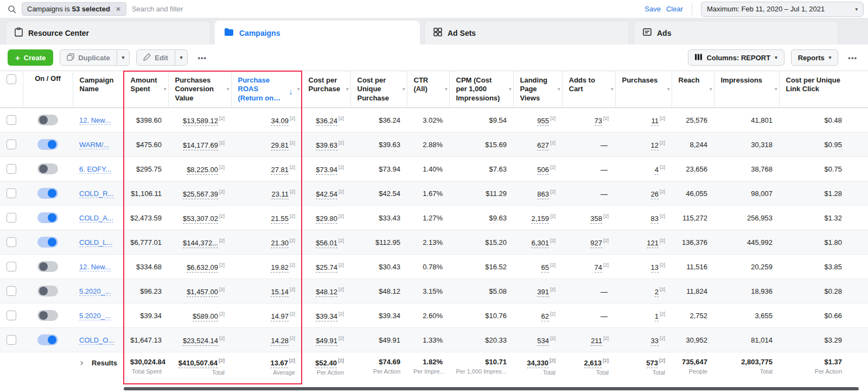 Image resolution: width=868 pixels, height=392 pixels. Describe the element at coordinates (421, 85) in the screenshot. I see `column-header-label: CTR (All)` at that location.